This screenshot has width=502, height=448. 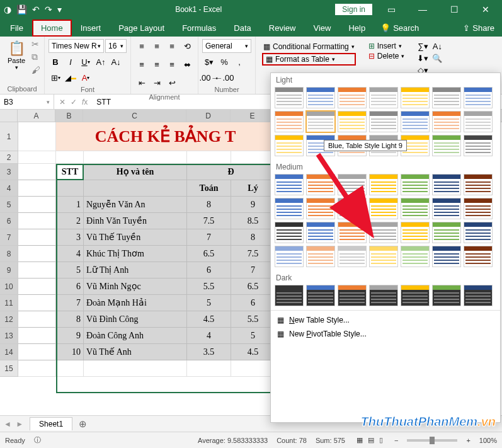 What do you see at coordinates (437, 58) in the screenshot?
I see `find-select-icon: 🔍` at bounding box center [437, 58].